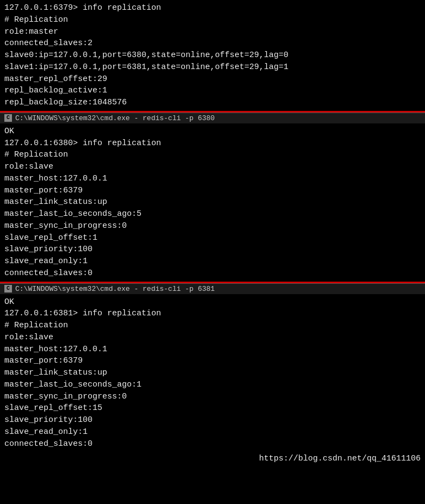 This screenshot has width=425, height=504. What do you see at coordinates (212, 118) in the screenshot?
I see `titlebar-slave1: C C:\WINDOWS\system32\cmd.exe - redis-cl…` at bounding box center [212, 118].